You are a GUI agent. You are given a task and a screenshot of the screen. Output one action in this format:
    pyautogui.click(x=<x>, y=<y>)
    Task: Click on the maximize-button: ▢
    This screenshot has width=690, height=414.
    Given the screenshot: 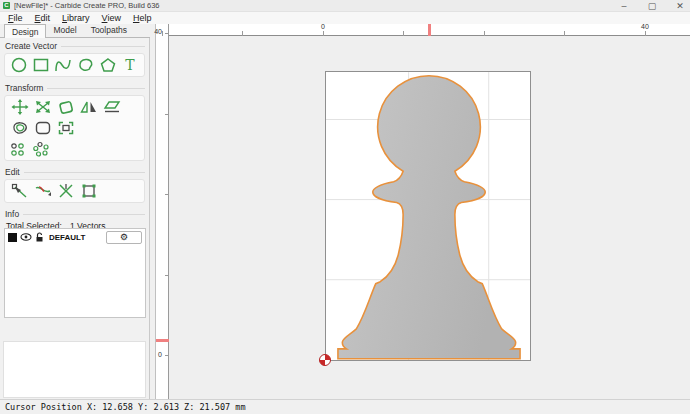 What is the action you would take?
    pyautogui.click(x=652, y=6)
    